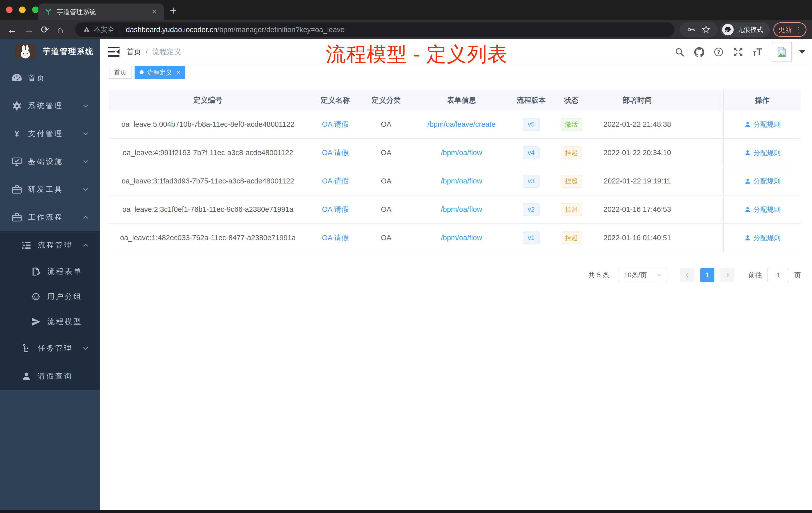 This screenshot has height=513, width=812. I want to click on reload-icon: ⟳, so click(45, 30).